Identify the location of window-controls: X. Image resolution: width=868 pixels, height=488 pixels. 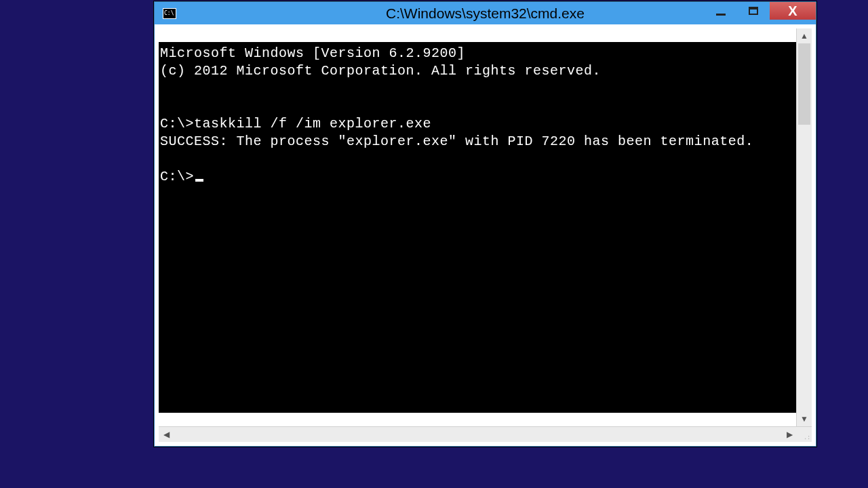
(760, 11).